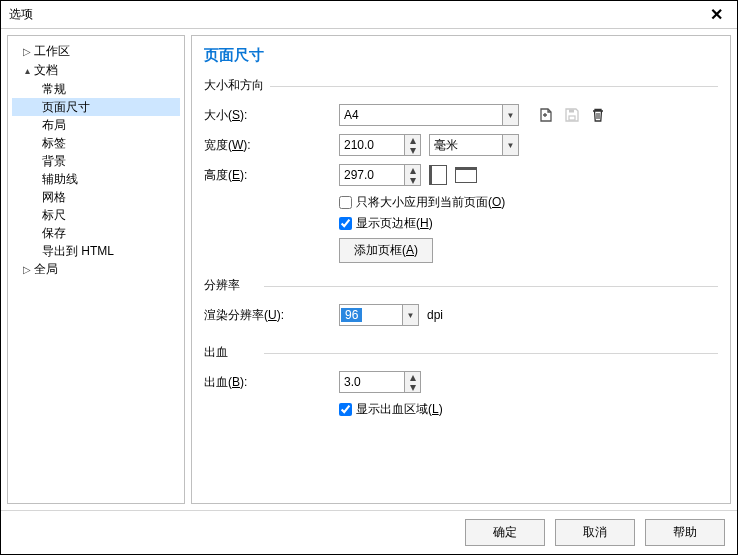 The image size is (738, 555). Describe the element at coordinates (474, 145) in the screenshot. I see `unit-combo: 毫米 ▼` at that location.